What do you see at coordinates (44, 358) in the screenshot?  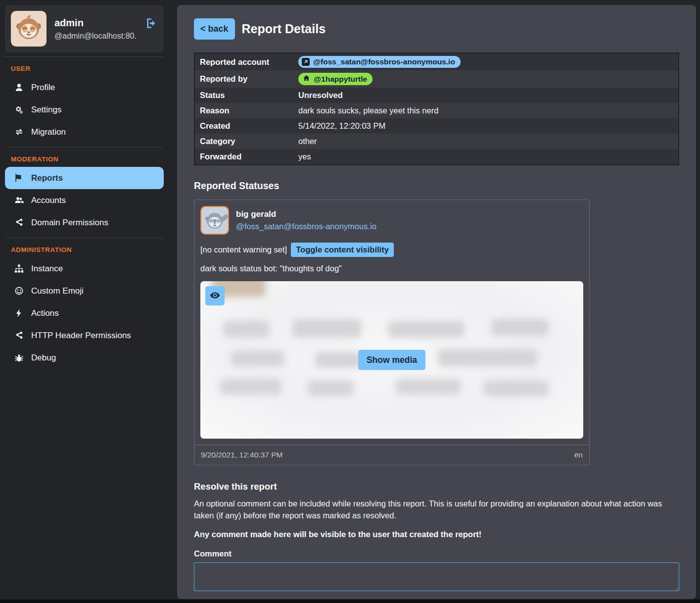 I see `sidebar-item-label: Debug` at bounding box center [44, 358].